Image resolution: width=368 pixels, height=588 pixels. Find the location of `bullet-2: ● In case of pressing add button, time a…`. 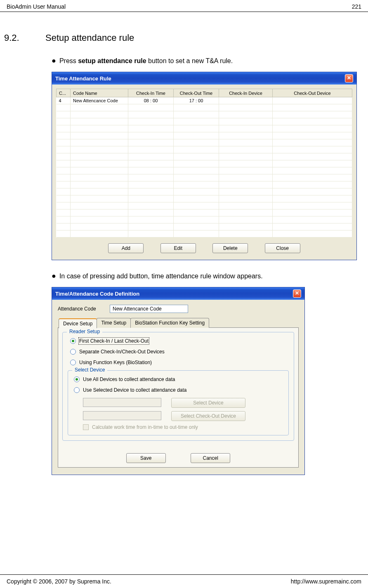

bullet-2: ● In case of pressing add button, time a… is located at coordinates (208, 276).